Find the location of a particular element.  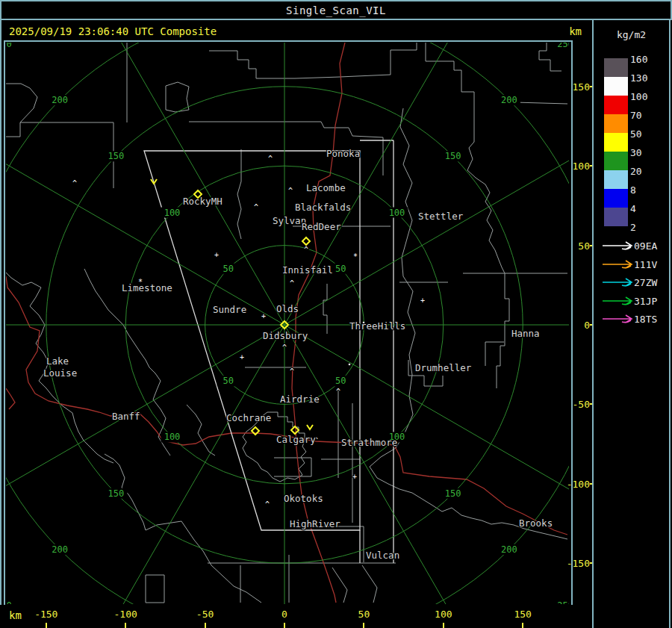

city-label-rockymh: RockyMH is located at coordinates (203, 202).